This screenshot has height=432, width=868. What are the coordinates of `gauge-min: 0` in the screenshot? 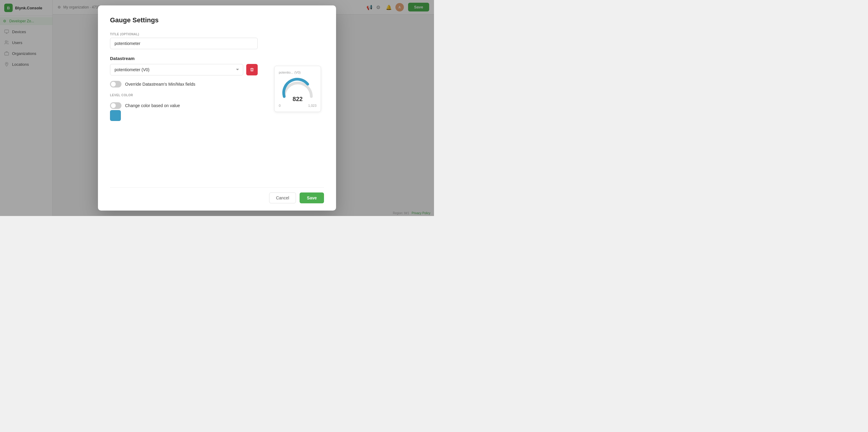 It's located at (280, 106).